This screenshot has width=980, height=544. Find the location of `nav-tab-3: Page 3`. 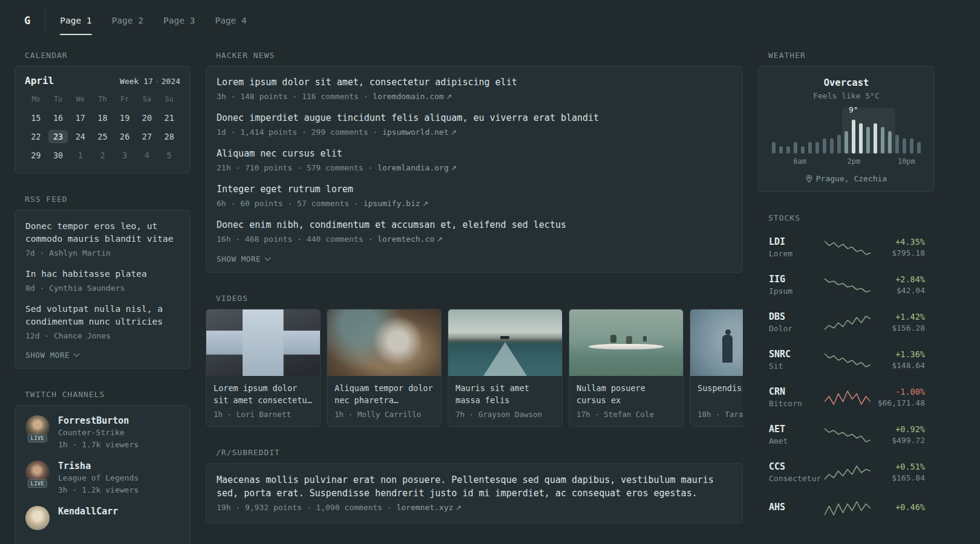

nav-tab-3: Page 3 is located at coordinates (179, 21).